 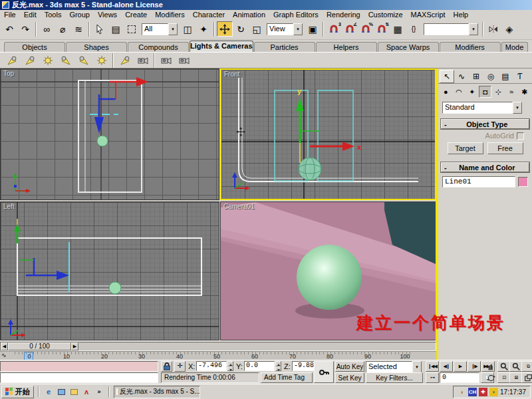 What do you see at coordinates (9, 29) in the screenshot?
I see `undo-icon: ↶` at bounding box center [9, 29].